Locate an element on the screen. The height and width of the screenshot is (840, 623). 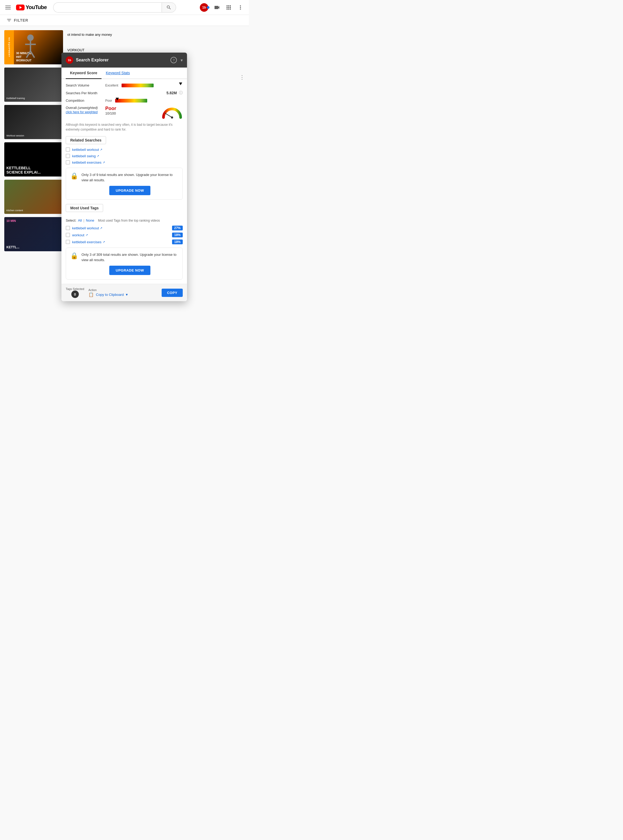
related-searches-upgrade-button: UPGRADE NOW is located at coordinates (130, 191).